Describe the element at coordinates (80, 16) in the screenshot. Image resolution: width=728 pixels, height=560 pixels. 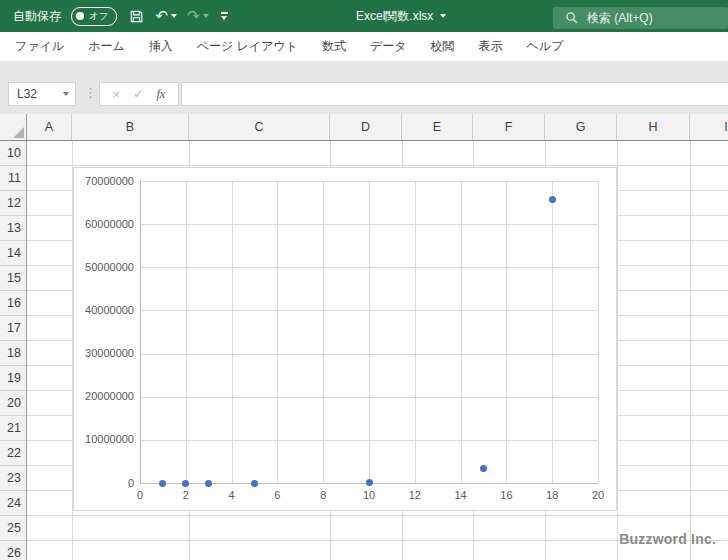
I see `toggle-knob-icon` at that location.